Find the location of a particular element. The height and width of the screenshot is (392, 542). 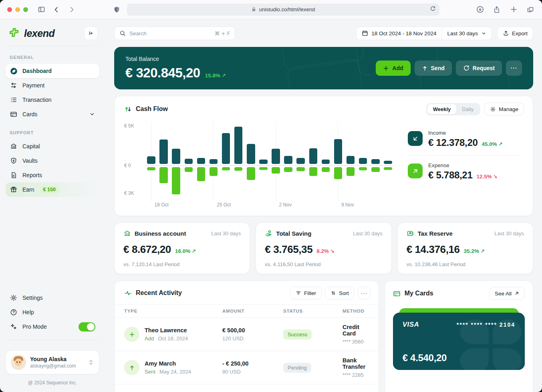

browser-toolbar: unistudio.co/html/lexend is located at coordinates (271, 10).